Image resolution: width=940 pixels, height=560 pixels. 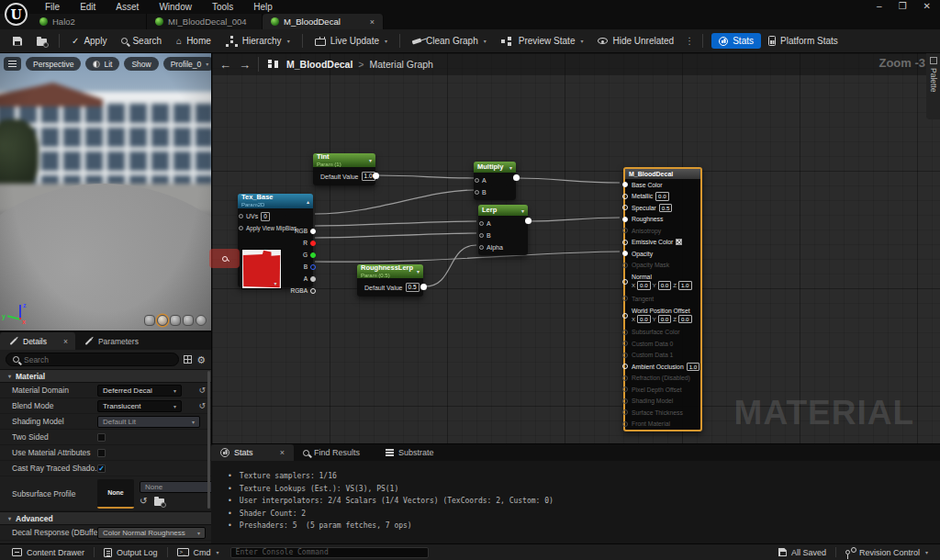 I want to click on tab-mi-blooddecal-004: MI_BloodDecal_004, so click(x=205, y=22).